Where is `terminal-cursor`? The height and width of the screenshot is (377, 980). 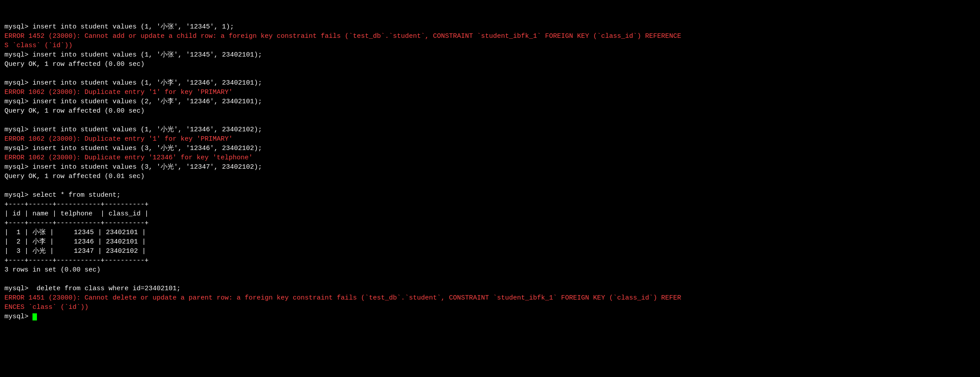
terminal-cursor is located at coordinates (35, 317).